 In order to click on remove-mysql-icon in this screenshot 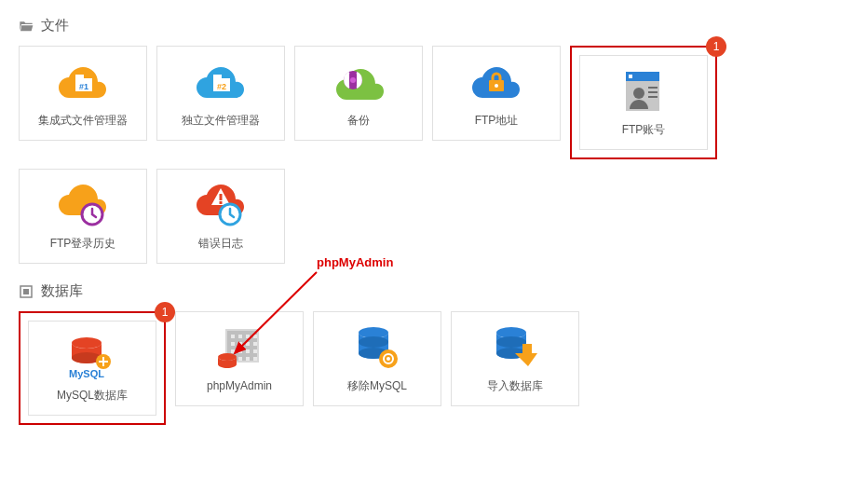, I will do `click(377, 348)`.